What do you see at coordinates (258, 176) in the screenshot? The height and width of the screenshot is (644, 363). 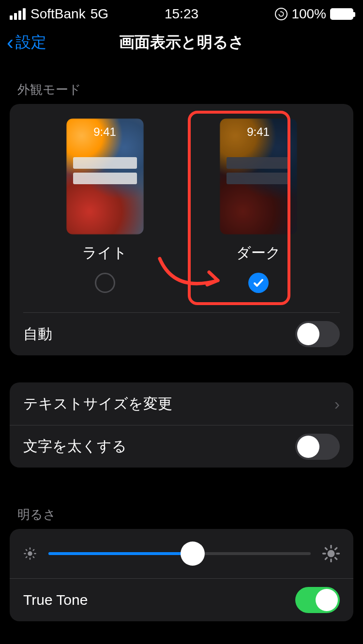 I see `dark-mode-preview: 9:41` at bounding box center [258, 176].